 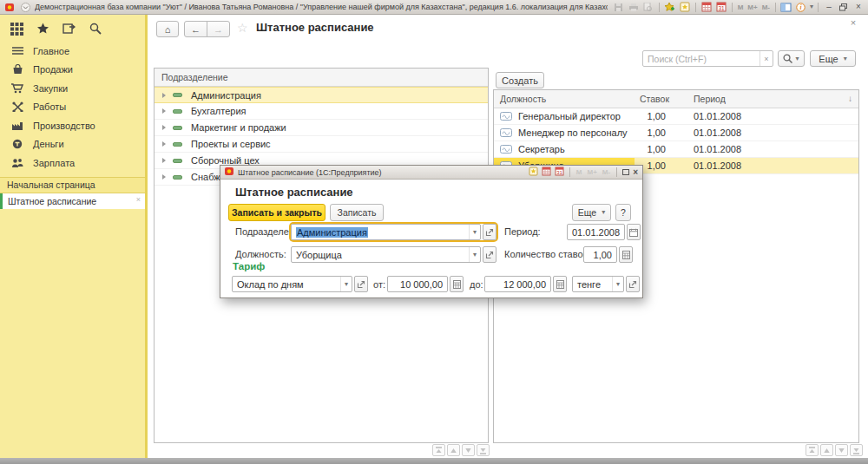 What do you see at coordinates (25, 7) in the screenshot?
I see `main-menu-button` at bounding box center [25, 7].